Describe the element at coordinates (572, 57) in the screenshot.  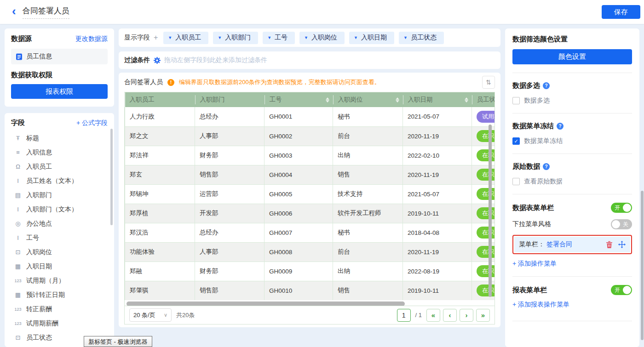
I see `color-setting-button: 颜色设置` at that location.